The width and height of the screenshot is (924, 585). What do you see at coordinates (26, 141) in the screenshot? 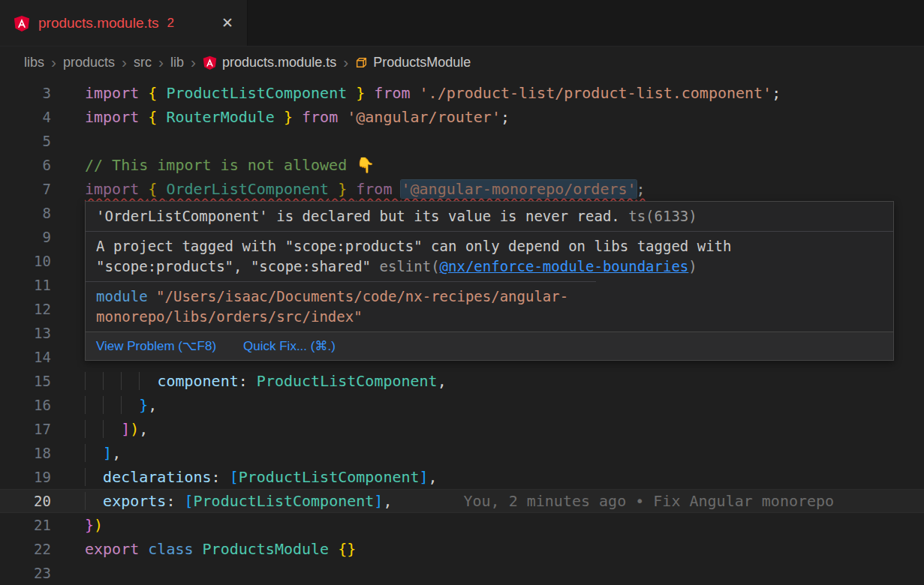
I see `line-number: 5` at bounding box center [26, 141].